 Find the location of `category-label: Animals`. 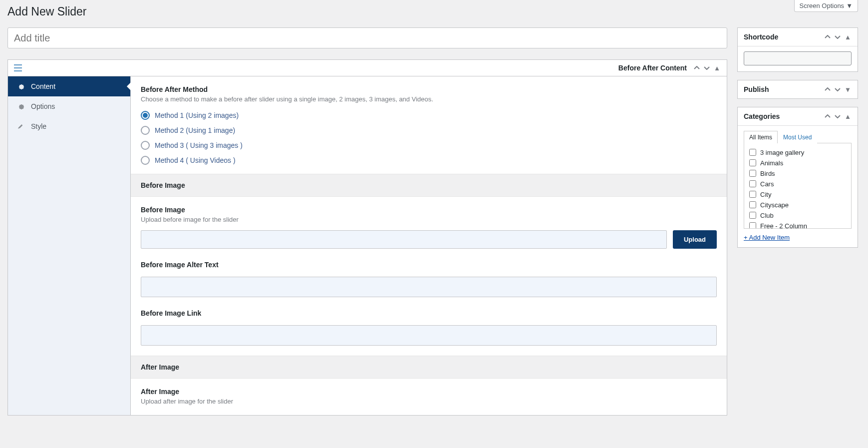

category-label: Animals is located at coordinates (772, 163).